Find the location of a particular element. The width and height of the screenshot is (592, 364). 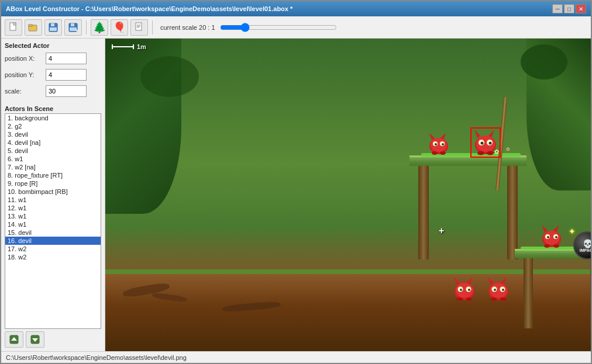

balloon-button: 🎈 is located at coordinates (119, 27).